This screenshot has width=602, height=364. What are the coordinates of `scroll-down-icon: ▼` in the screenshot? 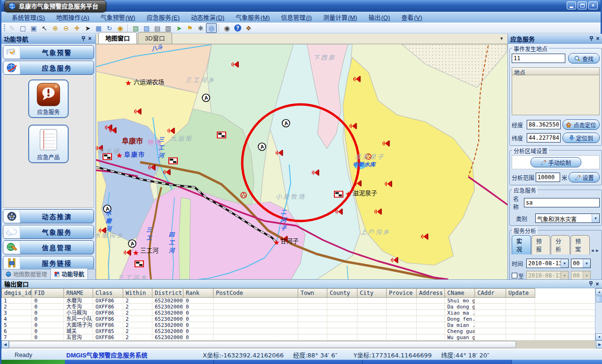 It's located at (599, 337).